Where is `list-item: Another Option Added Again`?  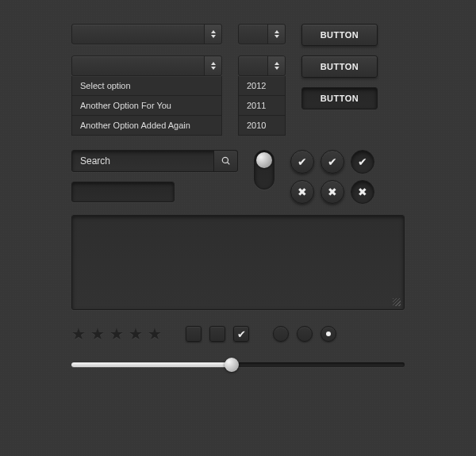 list-item: Another Option Added Again is located at coordinates (147, 125).